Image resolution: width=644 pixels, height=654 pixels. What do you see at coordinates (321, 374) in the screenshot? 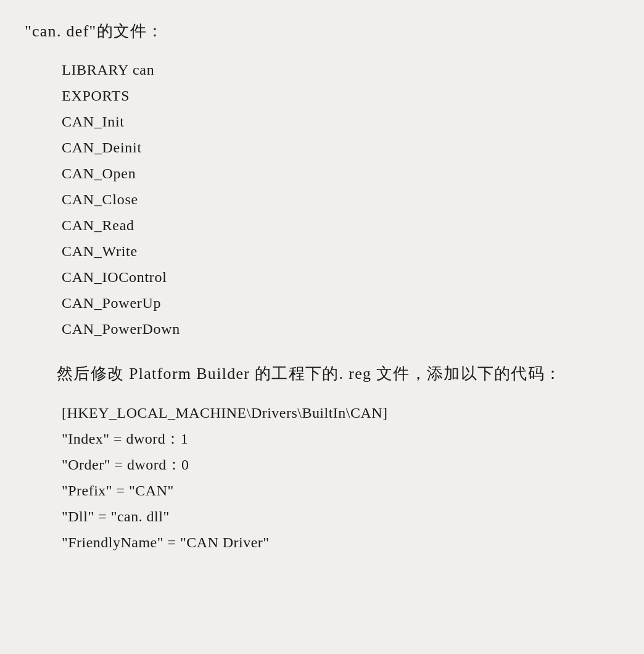
I see `middle-text: 然后修改 Platform Builder 的工程下的. reg 文件，添加以下…` at bounding box center [321, 374].